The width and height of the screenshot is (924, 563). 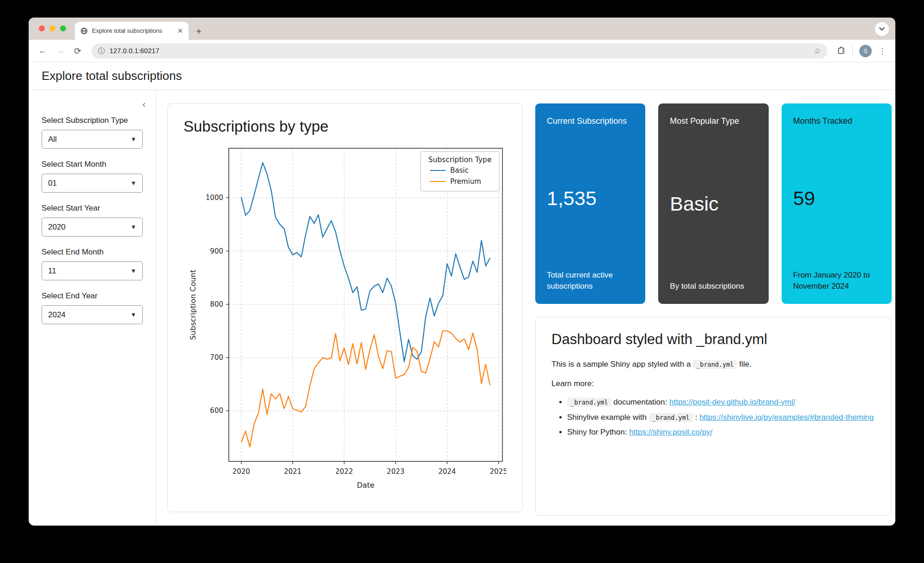 What do you see at coordinates (293, 472) in the screenshot?
I see `svg-text: 2021` at bounding box center [293, 472].